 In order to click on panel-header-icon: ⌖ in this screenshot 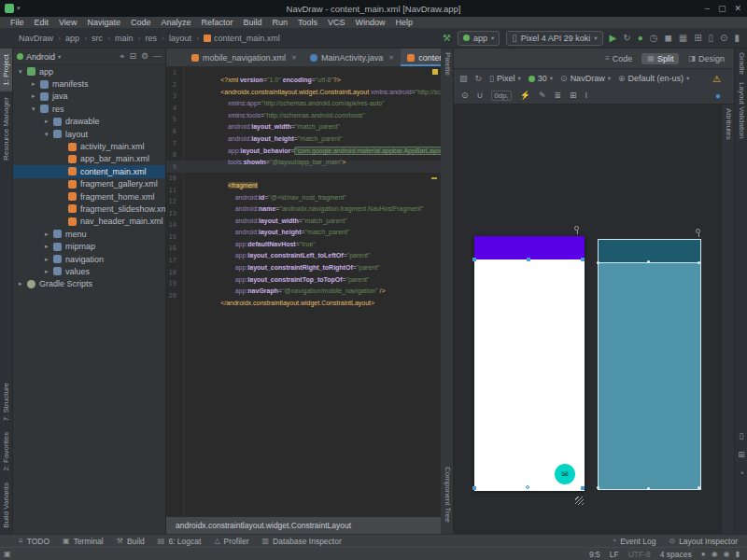, I will do `click(121, 56)`.